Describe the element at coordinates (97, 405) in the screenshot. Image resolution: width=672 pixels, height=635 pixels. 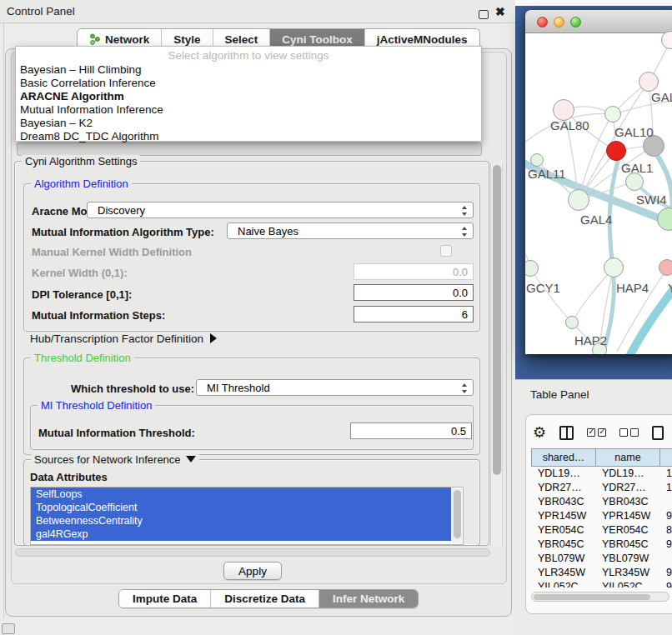
I see `mi-threshold-definition-title: MI Threshold Definition` at that location.